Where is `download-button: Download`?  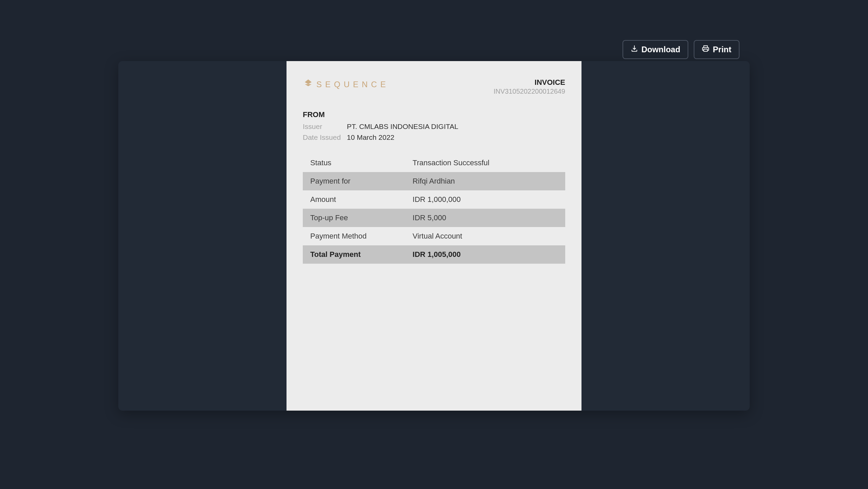
download-button: Download is located at coordinates (656, 50).